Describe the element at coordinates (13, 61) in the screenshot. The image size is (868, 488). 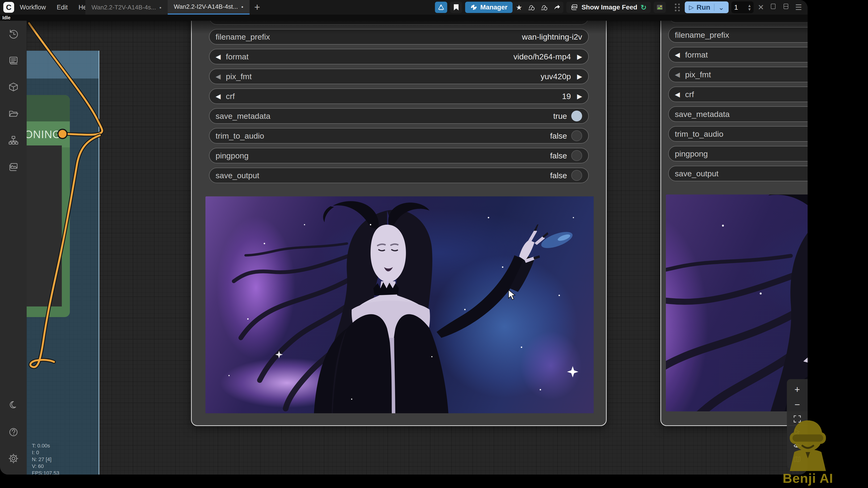
I see `log-book-icon` at that location.